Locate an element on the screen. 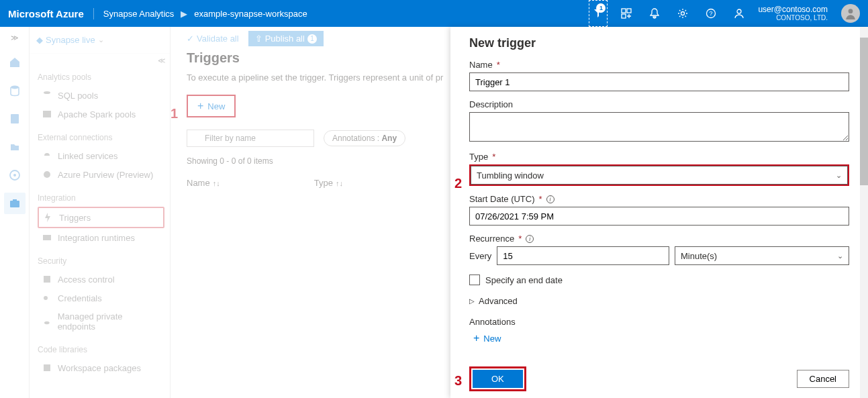 This screenshot has width=868, height=398. caret-right-icon: ▷ is located at coordinates (472, 301).